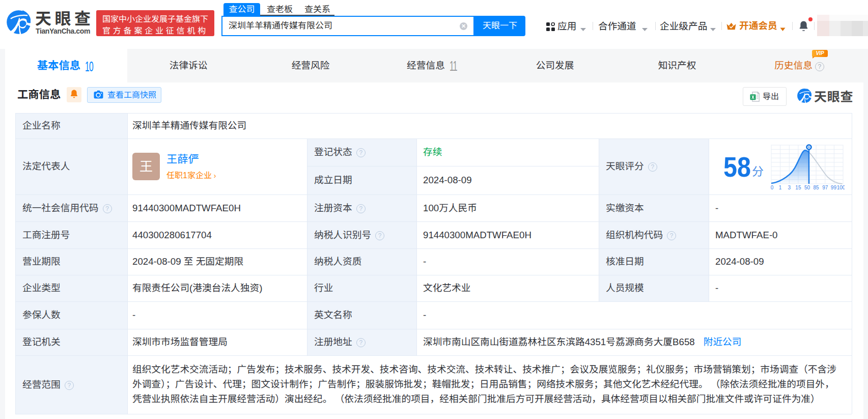 The image size is (868, 419). I want to click on svg-text: 0, so click(772, 187).